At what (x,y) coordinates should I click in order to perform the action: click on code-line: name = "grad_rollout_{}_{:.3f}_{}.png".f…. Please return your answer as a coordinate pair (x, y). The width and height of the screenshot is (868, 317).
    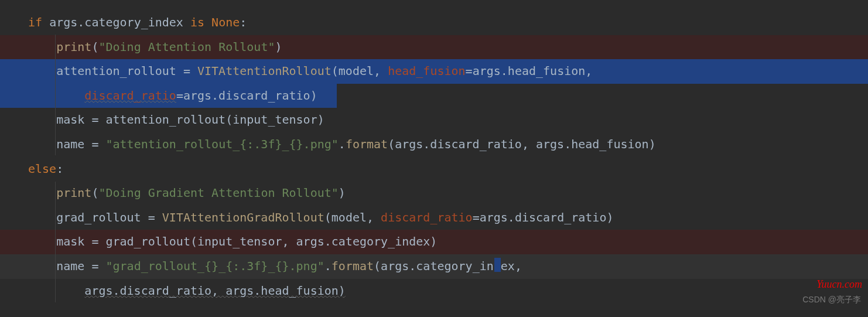
    Looking at the image, I should click on (448, 267).